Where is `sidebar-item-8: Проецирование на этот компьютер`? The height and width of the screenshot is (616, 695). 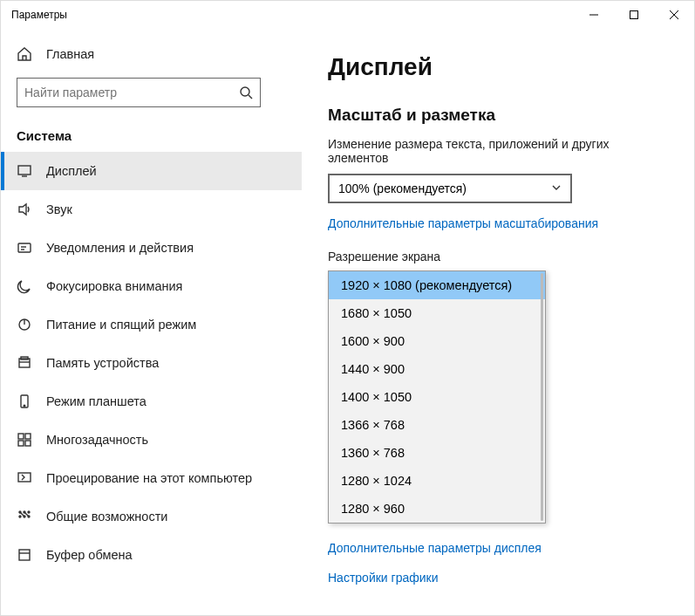 sidebar-item-8: Проецирование на этот компьютер is located at coordinates (152, 478).